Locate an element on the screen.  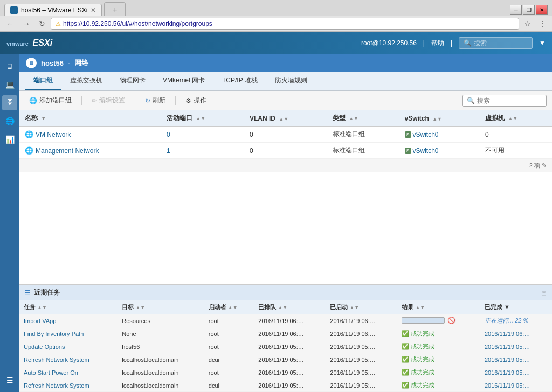
tab-favicon is located at coordinates (14, 10).